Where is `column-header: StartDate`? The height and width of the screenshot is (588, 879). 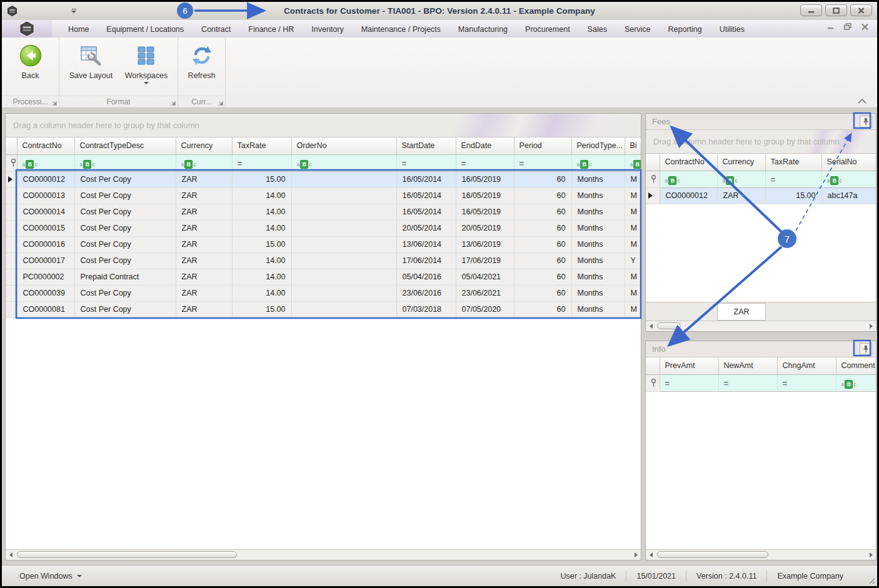
column-header: StartDate is located at coordinates (426, 146).